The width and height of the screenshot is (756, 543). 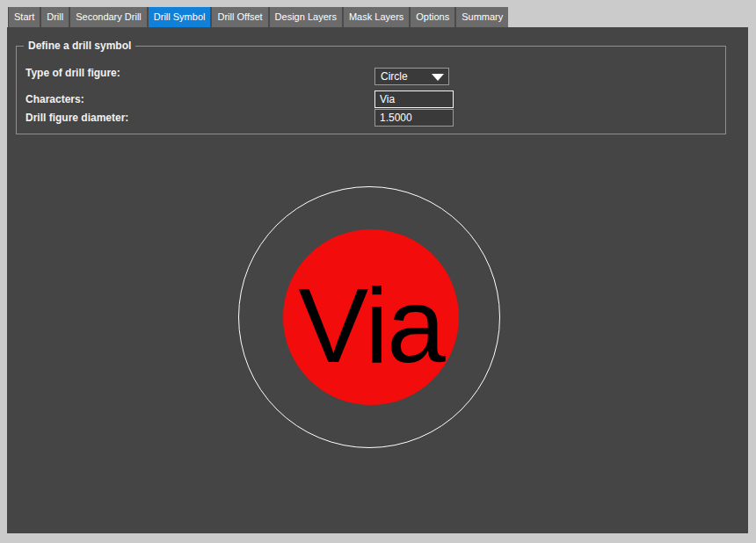 I want to click on characters-input, so click(x=414, y=99).